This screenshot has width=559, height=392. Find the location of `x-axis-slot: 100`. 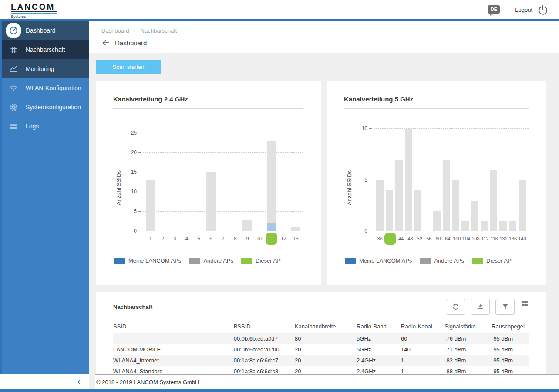

x-axis-slot: 100 is located at coordinates (457, 239).